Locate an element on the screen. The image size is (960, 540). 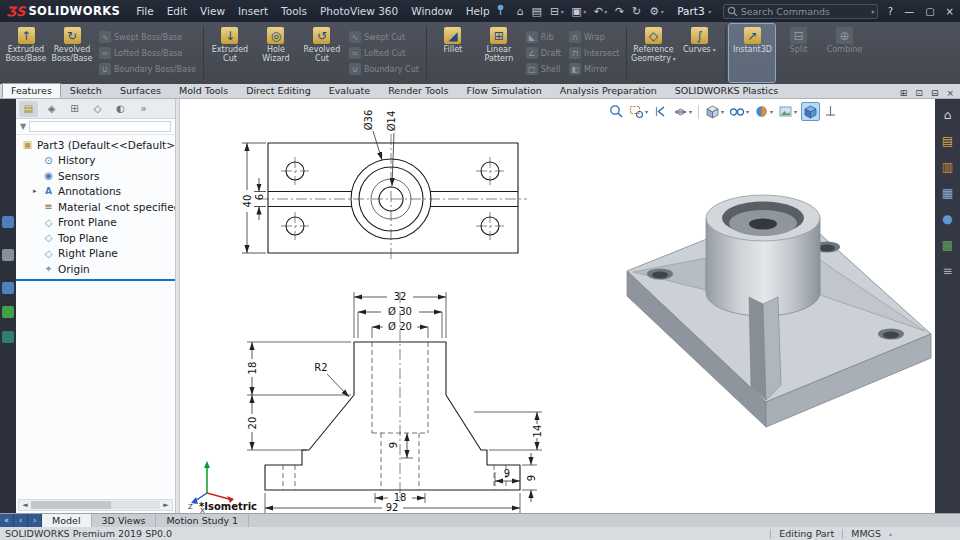
doc-close-icon: × is located at coordinates (950, 93).